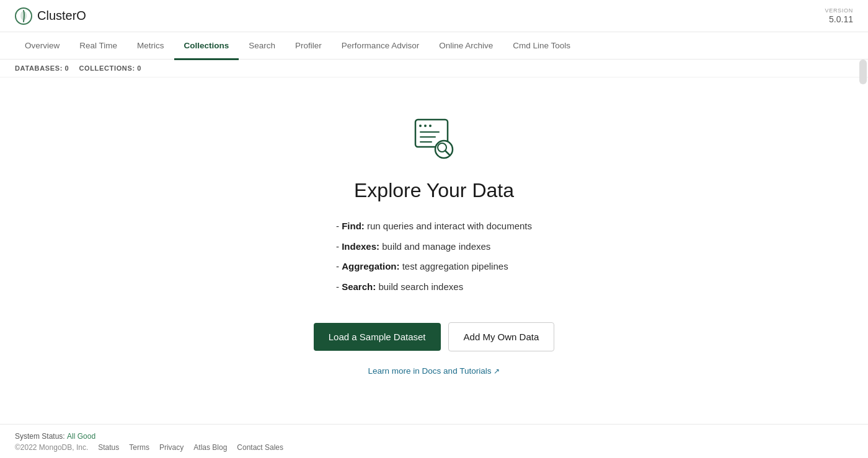  I want to click on explore-title: Explore Your Data, so click(434, 191).